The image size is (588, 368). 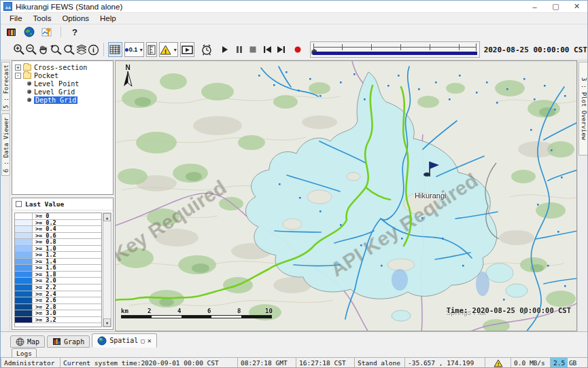 What do you see at coordinates (27, 76) in the screenshot?
I see `folder-icon` at bounding box center [27, 76].